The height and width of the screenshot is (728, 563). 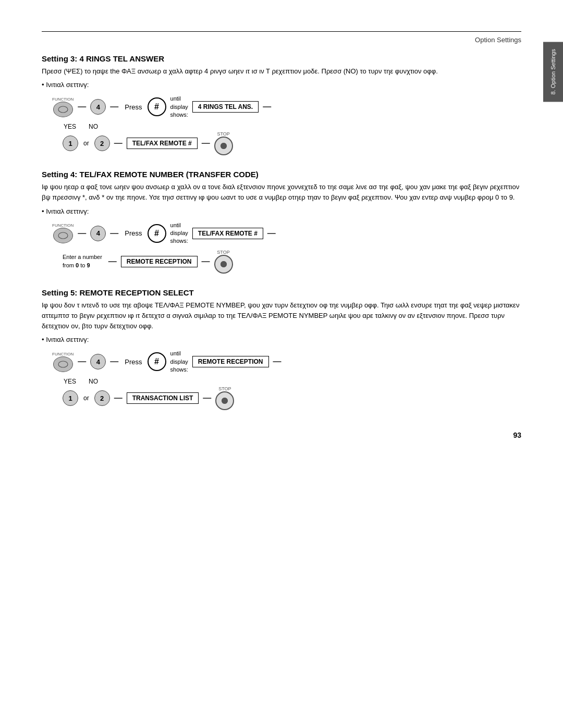 I want to click on hash-btn-4: #, so click(x=157, y=233).